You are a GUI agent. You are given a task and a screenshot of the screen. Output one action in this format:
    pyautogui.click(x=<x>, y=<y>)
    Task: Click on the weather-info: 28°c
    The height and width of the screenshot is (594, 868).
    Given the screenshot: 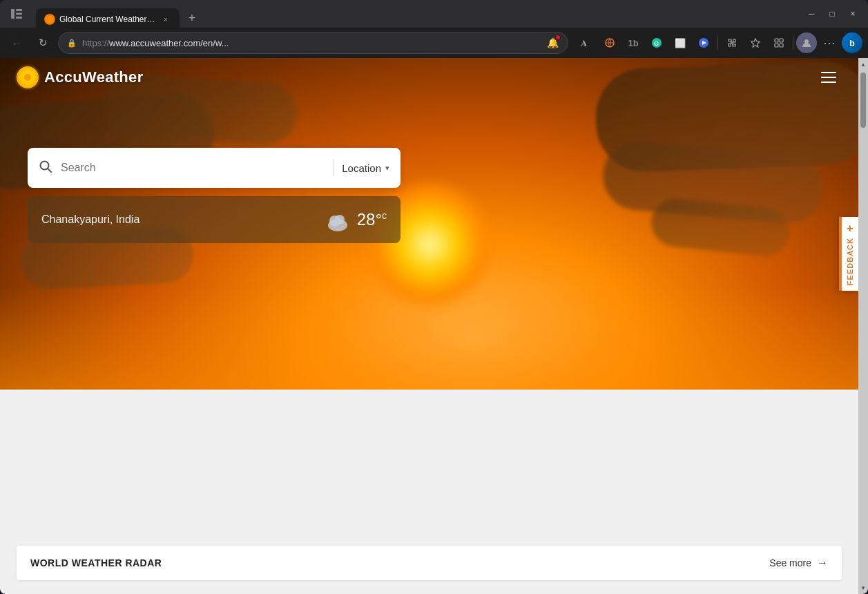 What is the action you would take?
    pyautogui.click(x=354, y=220)
    